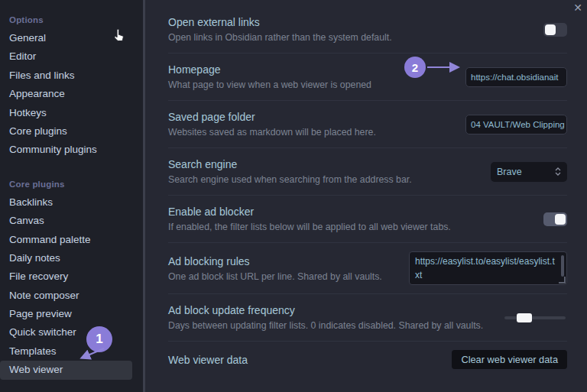 The height and width of the screenshot is (392, 587). What do you see at coordinates (72, 131) in the screenshot?
I see `sidebar-item-core-plugins: Core plugins` at bounding box center [72, 131].